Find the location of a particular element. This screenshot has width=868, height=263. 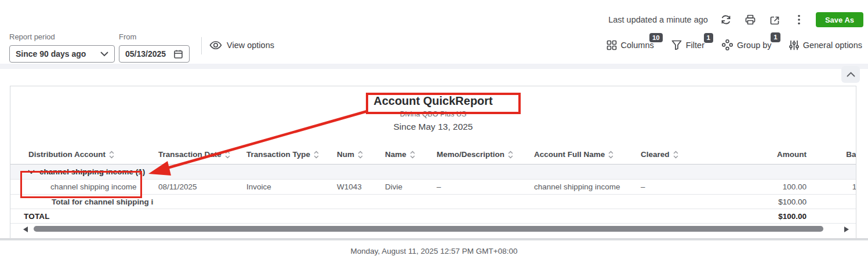

cell-distribution-account: channel shipping income is located at coordinates (89, 187).